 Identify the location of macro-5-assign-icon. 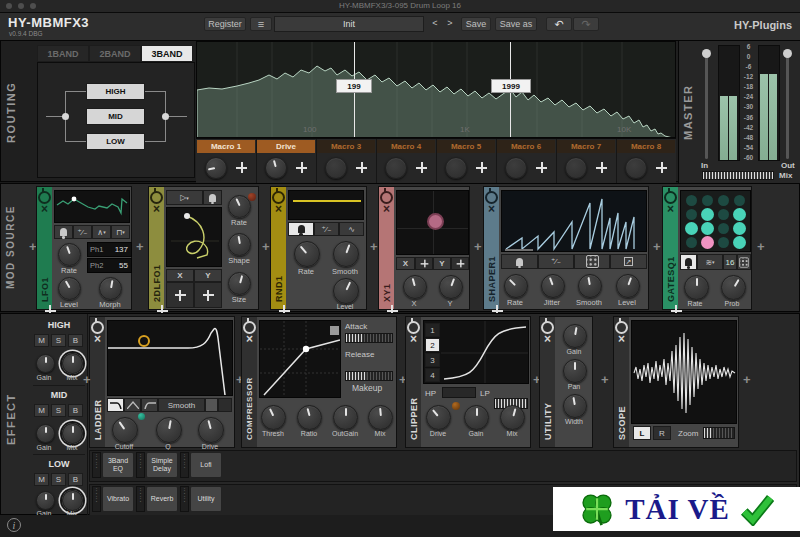
(482, 168).